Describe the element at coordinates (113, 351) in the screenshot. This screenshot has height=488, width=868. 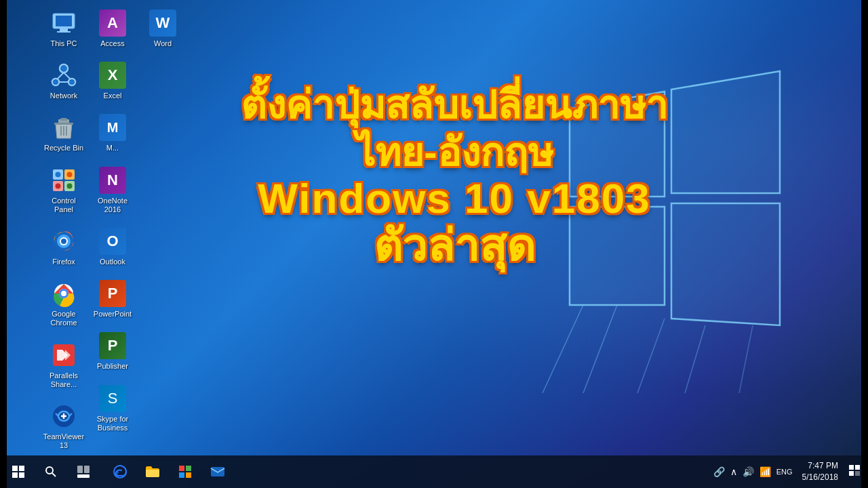
I see `icon-publisher: P Publisher` at that location.